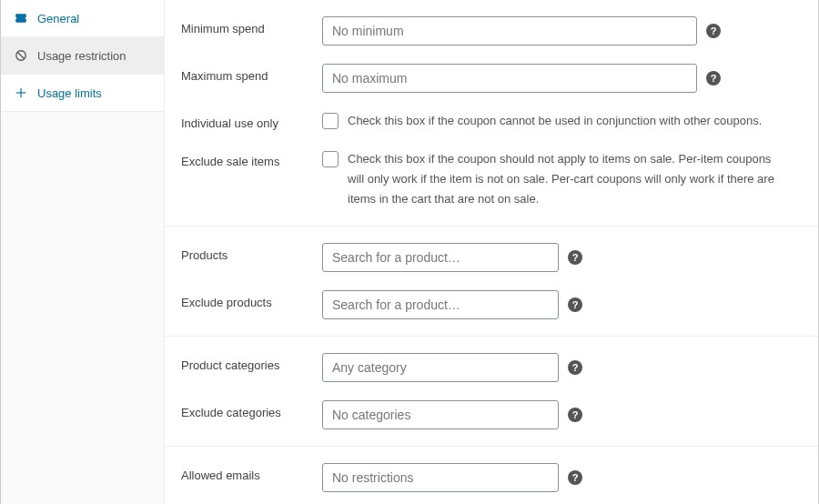 This screenshot has width=819, height=504. What do you see at coordinates (251, 25) in the screenshot?
I see `label-min-spend: Minimum spend` at bounding box center [251, 25].